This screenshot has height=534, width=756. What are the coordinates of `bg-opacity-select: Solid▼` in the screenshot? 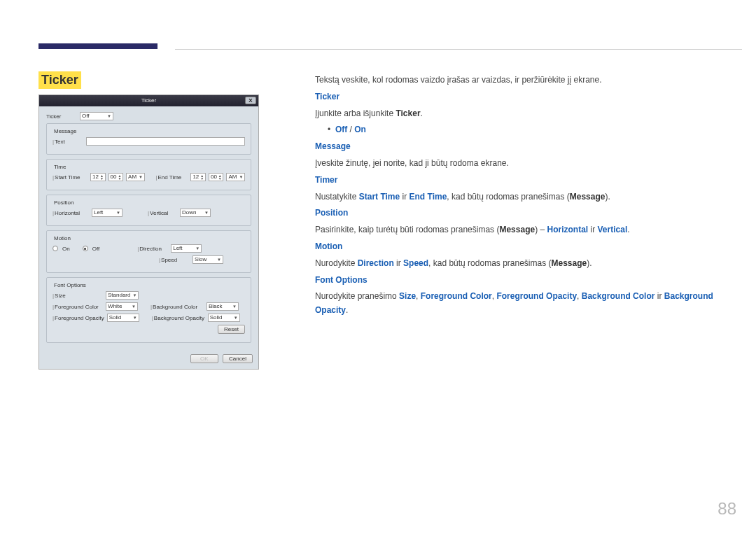 It's located at (224, 318).